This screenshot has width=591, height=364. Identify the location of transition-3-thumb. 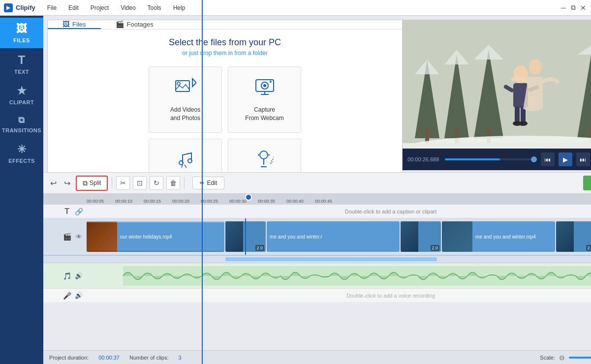
(565, 237).